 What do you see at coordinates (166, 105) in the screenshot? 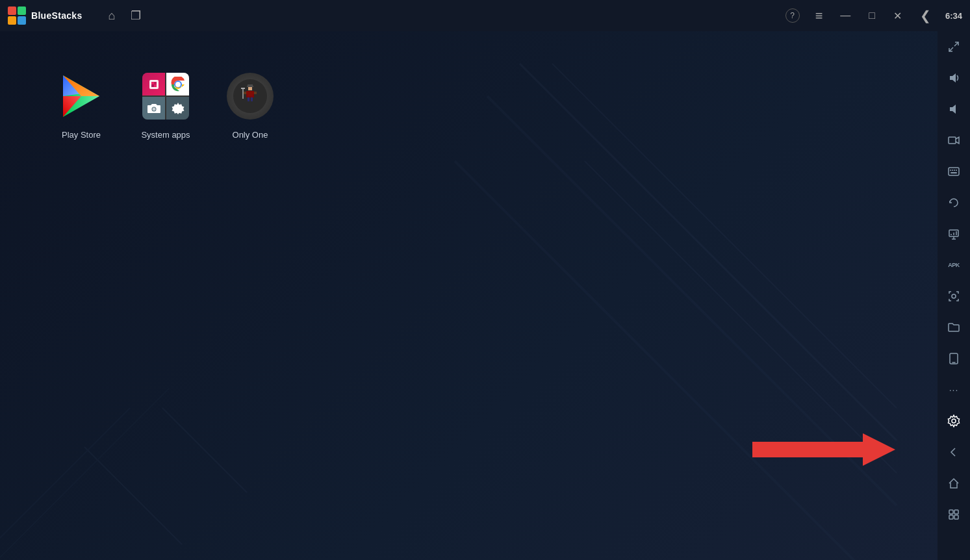
I see `system-apps-app: System apps` at bounding box center [166, 105].